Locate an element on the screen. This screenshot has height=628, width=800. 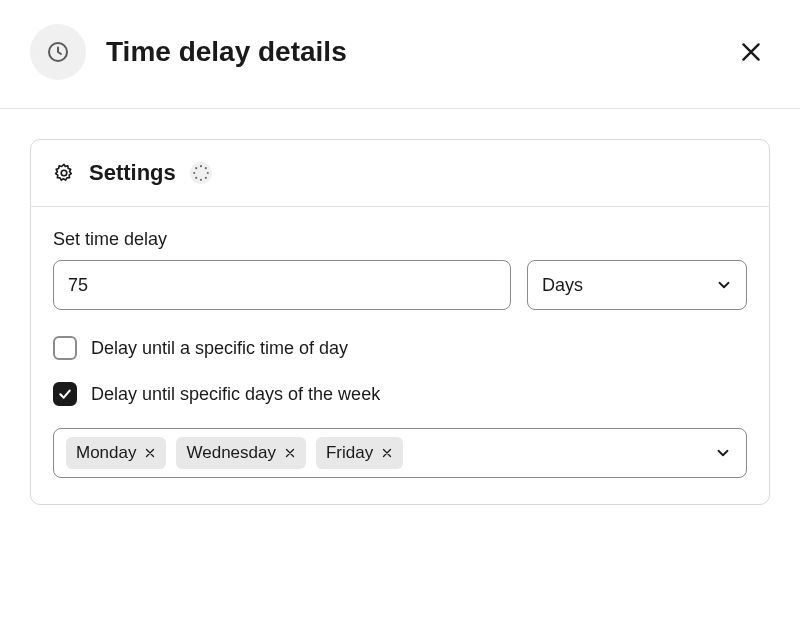
check-icon is located at coordinates (65, 394).